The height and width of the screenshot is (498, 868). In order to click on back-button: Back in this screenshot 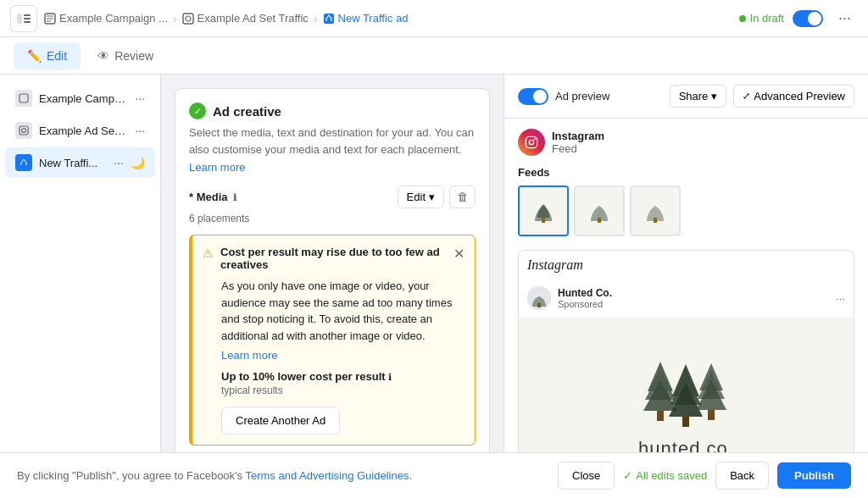, I will do `click(743, 476)`.